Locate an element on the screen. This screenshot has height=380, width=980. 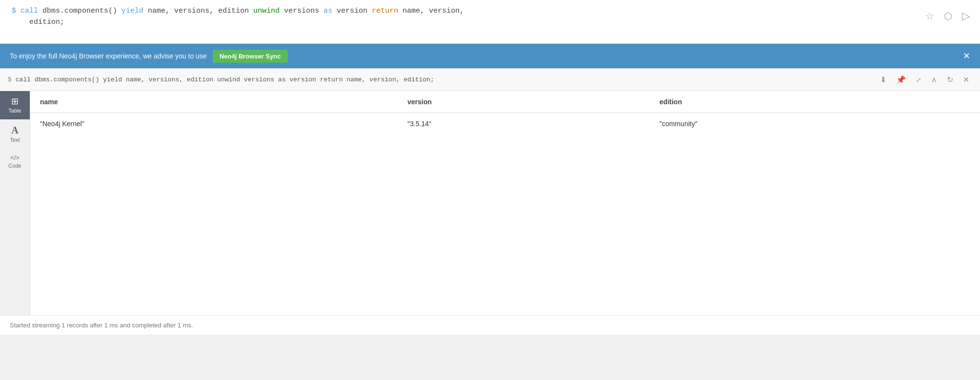
kw-version: version is located at coordinates (354, 11).